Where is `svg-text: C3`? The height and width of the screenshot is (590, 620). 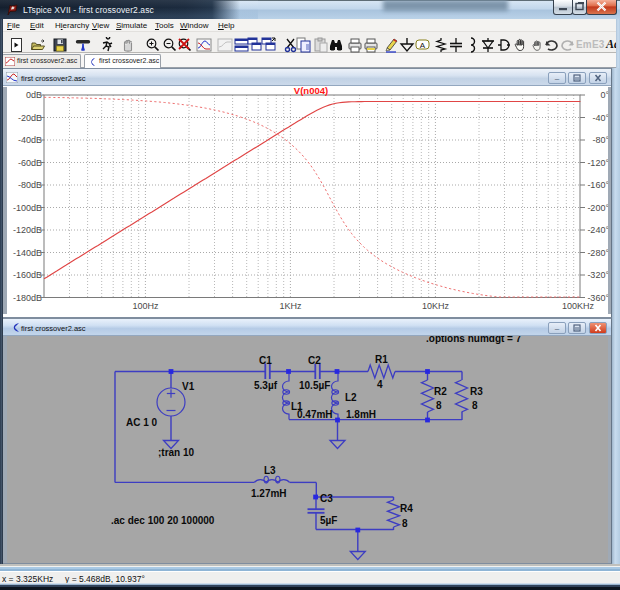 svg-text: C3 is located at coordinates (326, 498).